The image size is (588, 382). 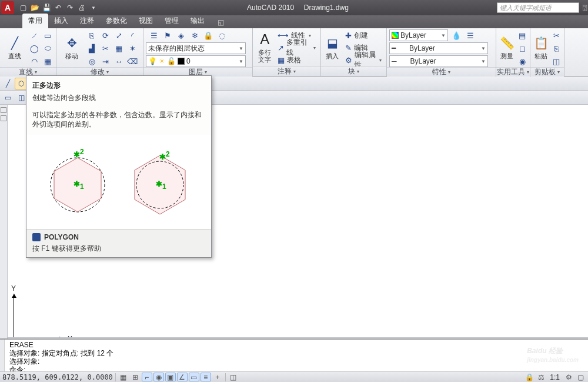 I want to click on layer-freeze-icon: ❄, so click(x=195, y=35).